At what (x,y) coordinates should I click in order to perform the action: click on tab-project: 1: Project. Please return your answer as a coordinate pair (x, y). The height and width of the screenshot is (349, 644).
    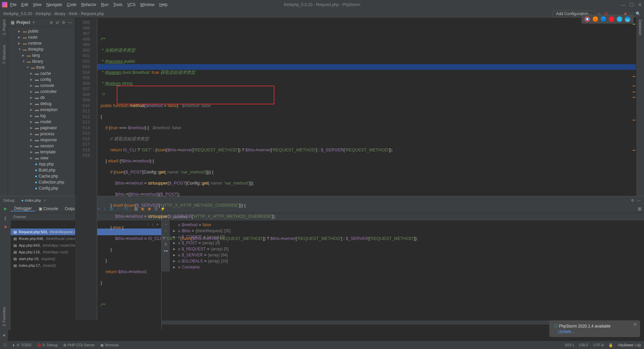
    Looking at the image, I should click on (4, 27).